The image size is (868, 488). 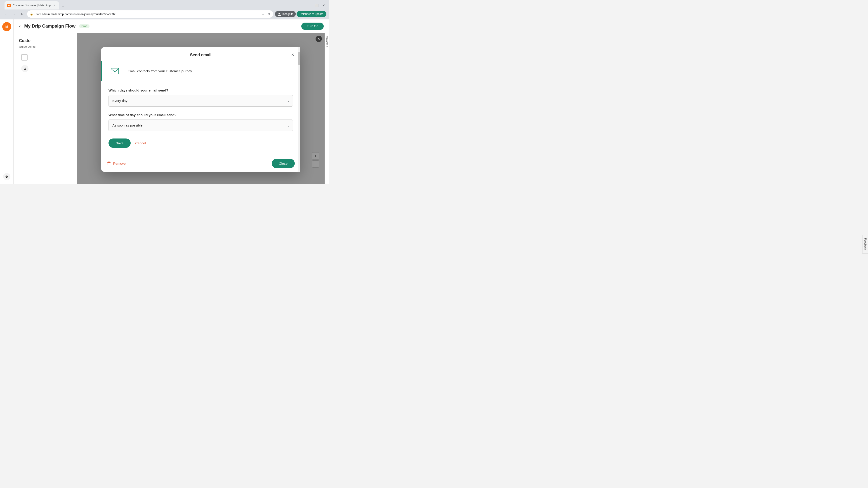 I want to click on bookmark-icon: ⊡, so click(x=269, y=14).